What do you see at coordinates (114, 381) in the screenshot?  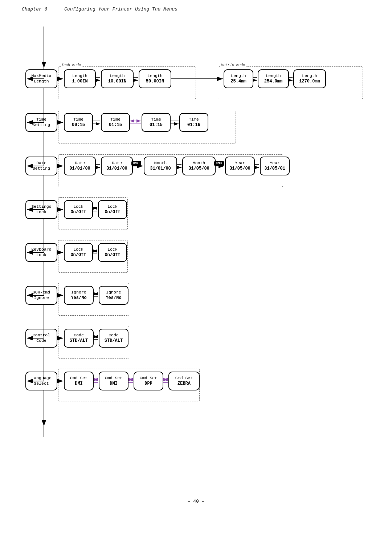 I see `node-lang2: Cmd Set DMI` at bounding box center [114, 381].